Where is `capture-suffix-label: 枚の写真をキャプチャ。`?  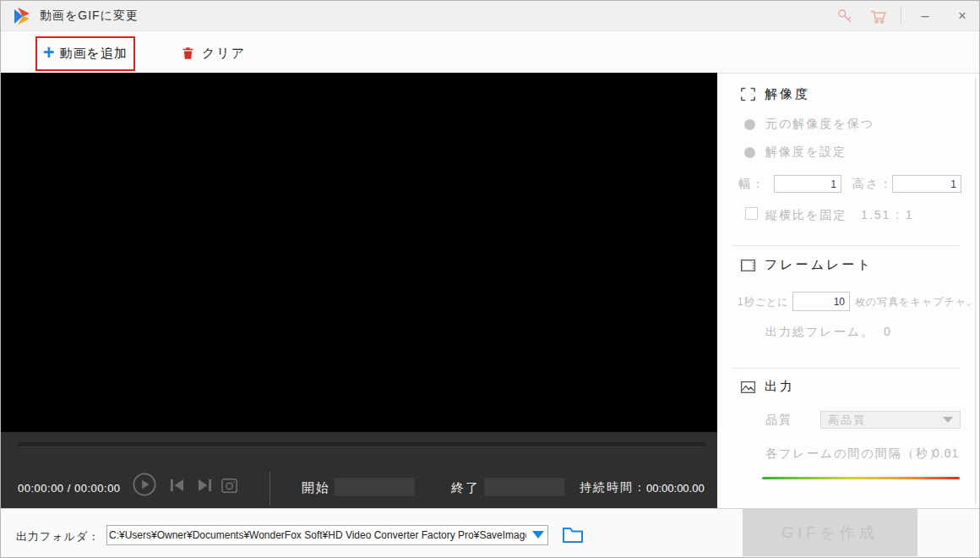 capture-suffix-label: 枚の写真をキャプチャ。 is located at coordinates (916, 303).